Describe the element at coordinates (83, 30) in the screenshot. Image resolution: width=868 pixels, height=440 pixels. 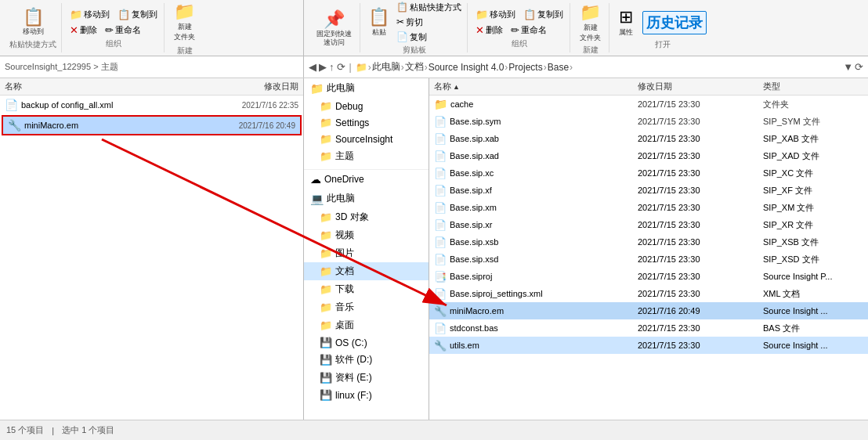
I see `delete-btn: ✕ 删除` at that location.